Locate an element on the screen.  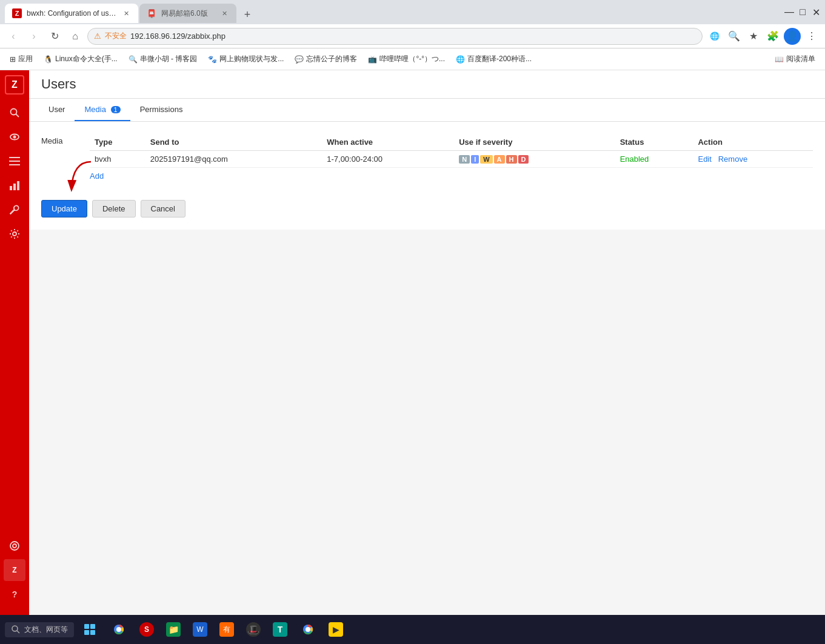
taskbar-teal-app: T is located at coordinates (280, 629).